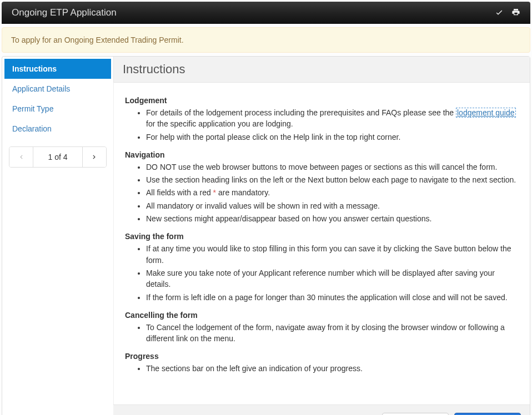 The image size is (532, 415). What do you see at coordinates (58, 99) in the screenshot?
I see `section-nav: Instructions Applicant Details Permit Ty…` at bounding box center [58, 99].